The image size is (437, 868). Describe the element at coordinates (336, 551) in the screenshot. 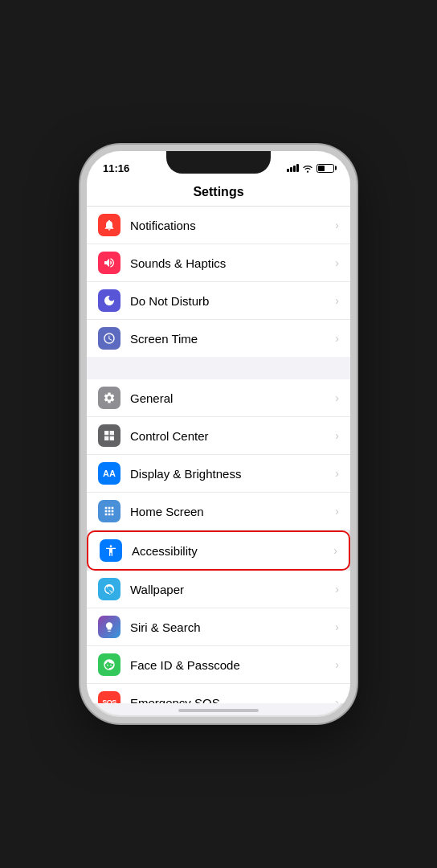

I see `accessibility-chevron: ›` at that location.